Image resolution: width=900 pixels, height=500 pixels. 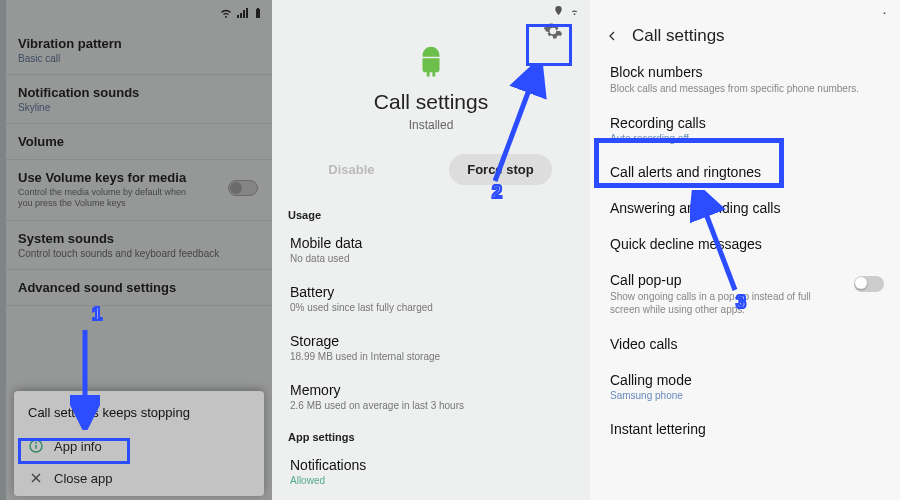 What do you see at coordinates (139, 190) in the screenshot?
I see `item-volume-keys-media: Use Volume keys for media Control the me…` at bounding box center [139, 190].